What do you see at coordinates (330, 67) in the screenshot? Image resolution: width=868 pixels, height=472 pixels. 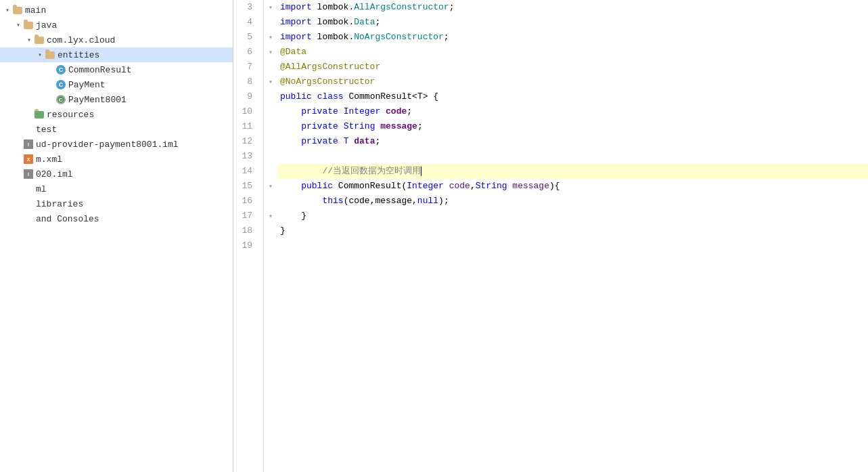 I see `token: @AllArgsConstructor` at bounding box center [330, 67].